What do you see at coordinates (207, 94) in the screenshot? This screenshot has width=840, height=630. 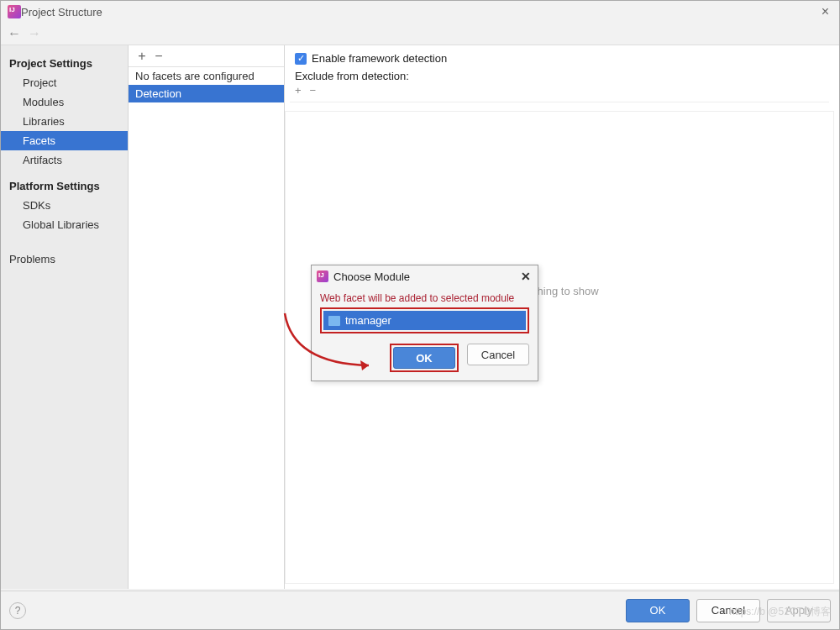 I see `facets-detection-item: Detection` at bounding box center [207, 94].